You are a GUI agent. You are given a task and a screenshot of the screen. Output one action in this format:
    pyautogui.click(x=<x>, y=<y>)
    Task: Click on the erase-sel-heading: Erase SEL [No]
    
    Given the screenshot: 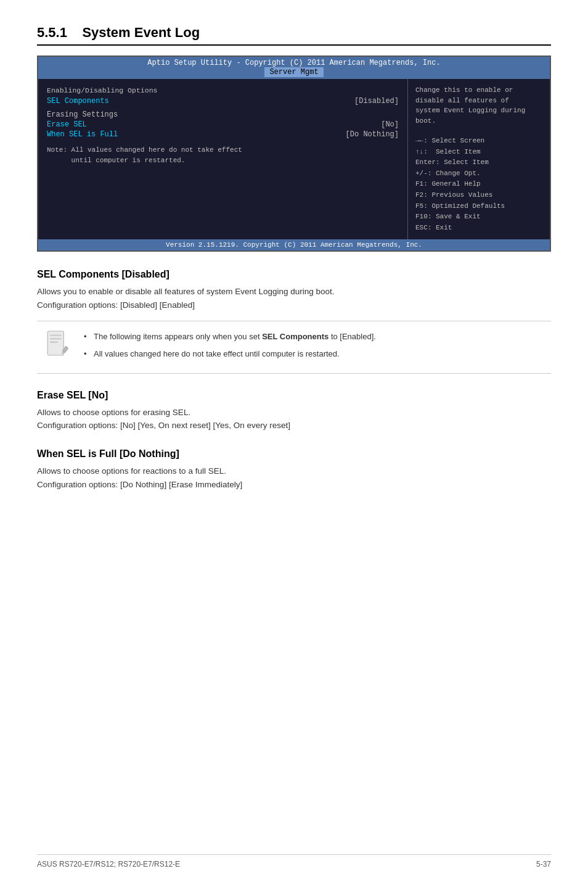 What is the action you would take?
    pyautogui.click(x=294, y=395)
    